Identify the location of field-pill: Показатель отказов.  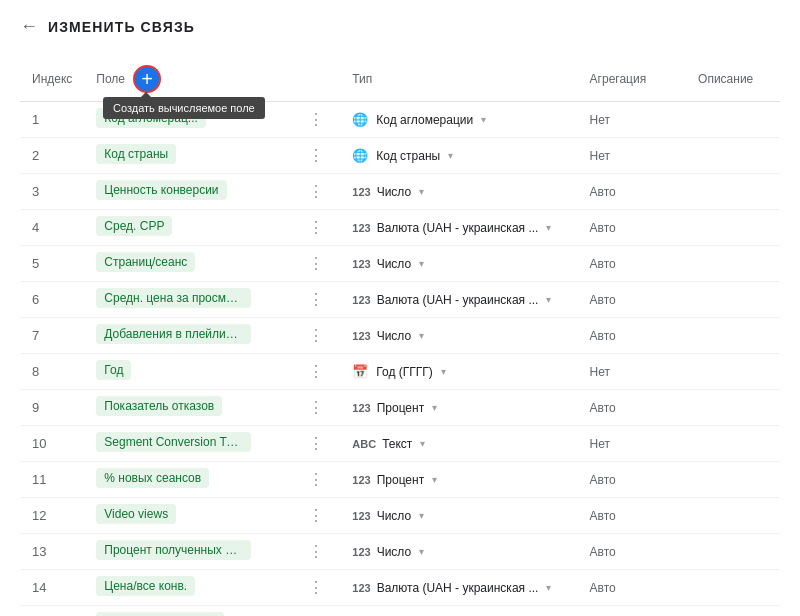
(159, 406).